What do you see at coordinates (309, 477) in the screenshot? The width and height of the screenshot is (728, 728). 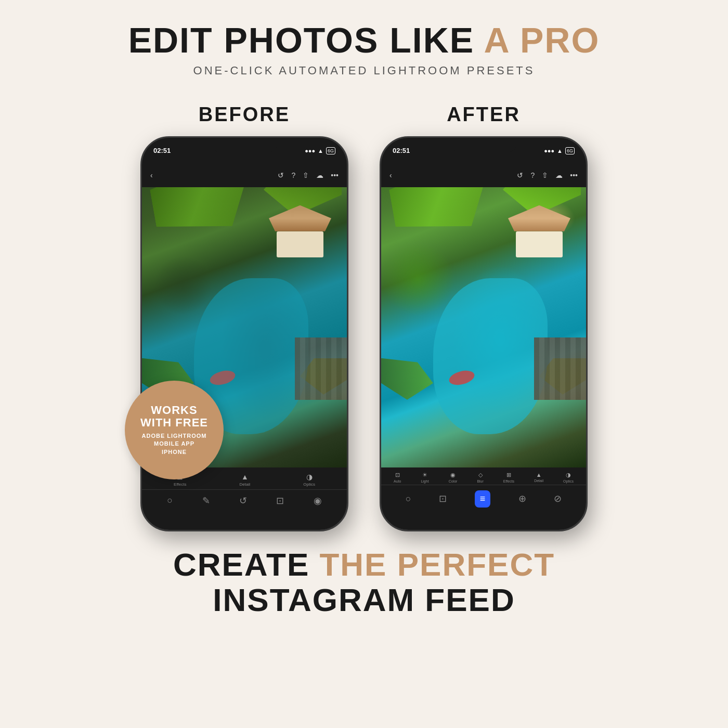 I see `optics-icon: ◑` at bounding box center [309, 477].